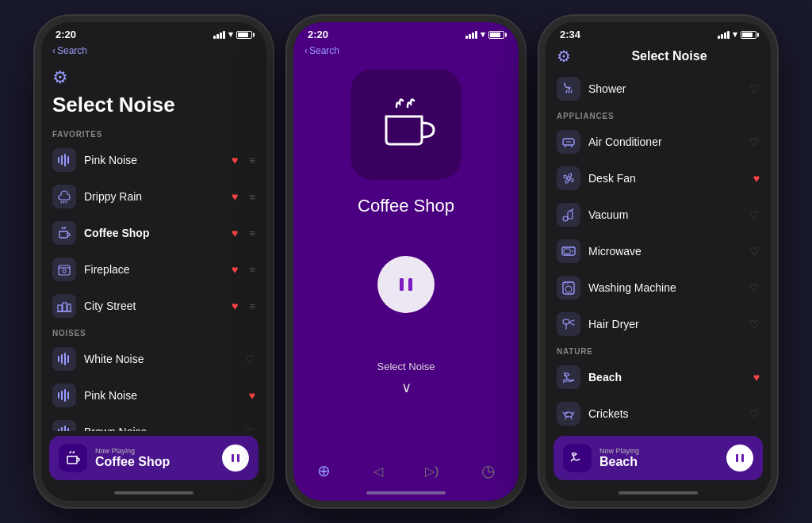 Image resolution: width=812 pixels, height=523 pixels. Describe the element at coordinates (669, 56) in the screenshot. I see `page-title-3: Select Noise` at that location.